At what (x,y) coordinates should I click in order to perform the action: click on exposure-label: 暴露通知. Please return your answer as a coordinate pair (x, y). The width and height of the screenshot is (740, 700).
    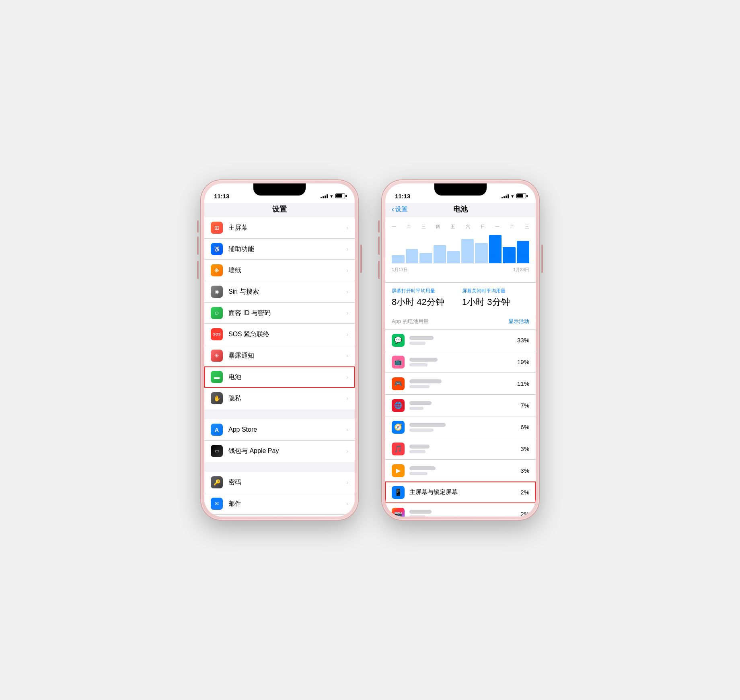
    Looking at the image, I should click on (287, 356).